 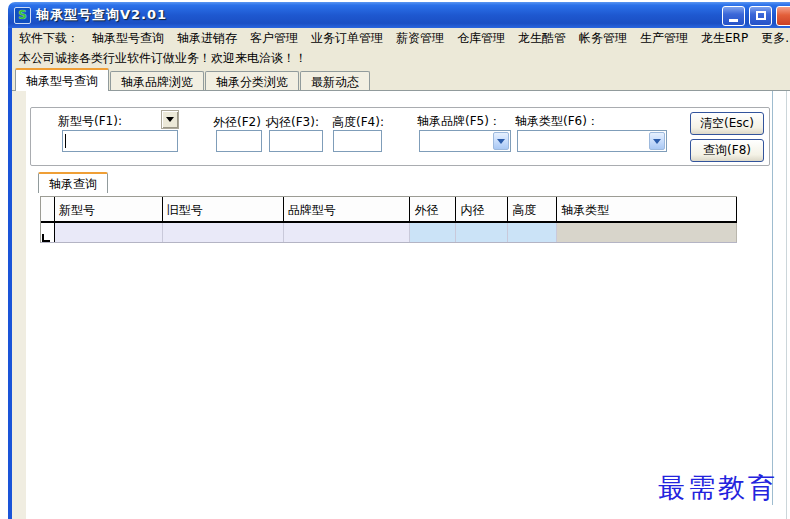 What do you see at coordinates (348, 232) in the screenshot?
I see `grid-cell-brand-model` at bounding box center [348, 232].